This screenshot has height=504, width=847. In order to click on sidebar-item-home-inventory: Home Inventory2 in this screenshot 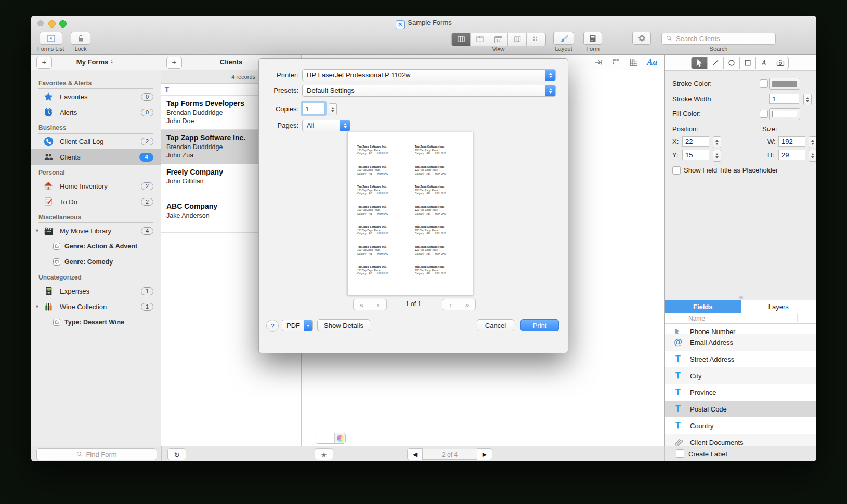, I will do `click(96, 186)`.